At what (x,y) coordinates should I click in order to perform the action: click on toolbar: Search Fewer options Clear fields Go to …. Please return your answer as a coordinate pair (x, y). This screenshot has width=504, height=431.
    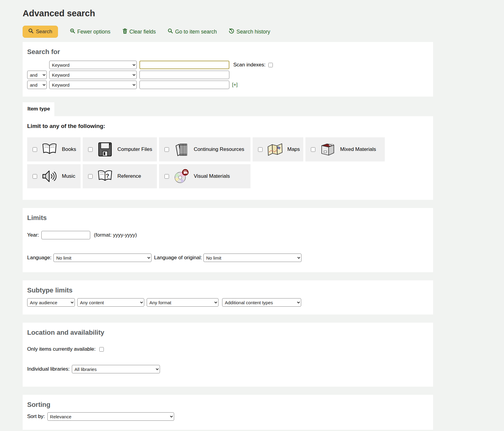
    Looking at the image, I should click on (228, 32).